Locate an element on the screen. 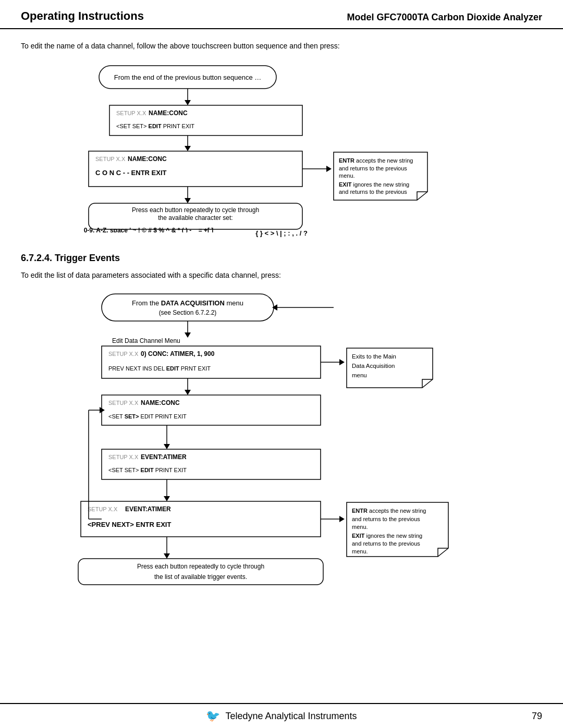 Image resolution: width=563 pixels, height=728 pixels. header-right: Model GFC7000TA Carbon Dioxide Analyzer is located at coordinates (445, 18).